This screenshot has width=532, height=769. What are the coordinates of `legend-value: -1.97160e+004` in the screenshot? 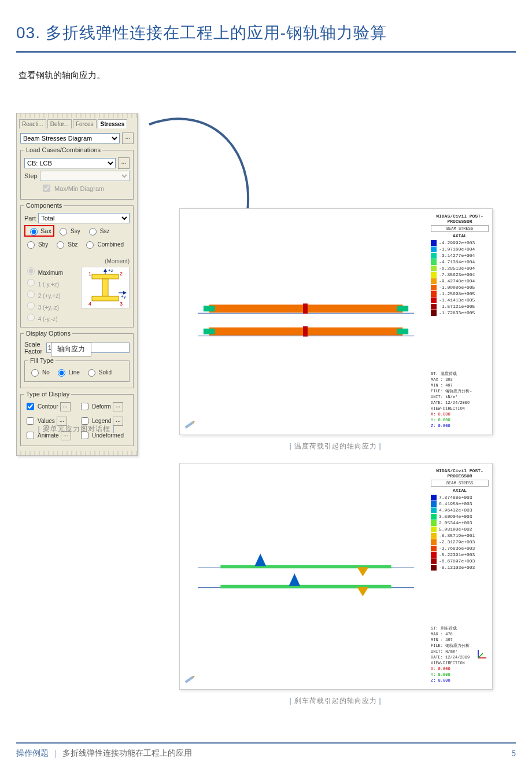 It's located at (457, 249).